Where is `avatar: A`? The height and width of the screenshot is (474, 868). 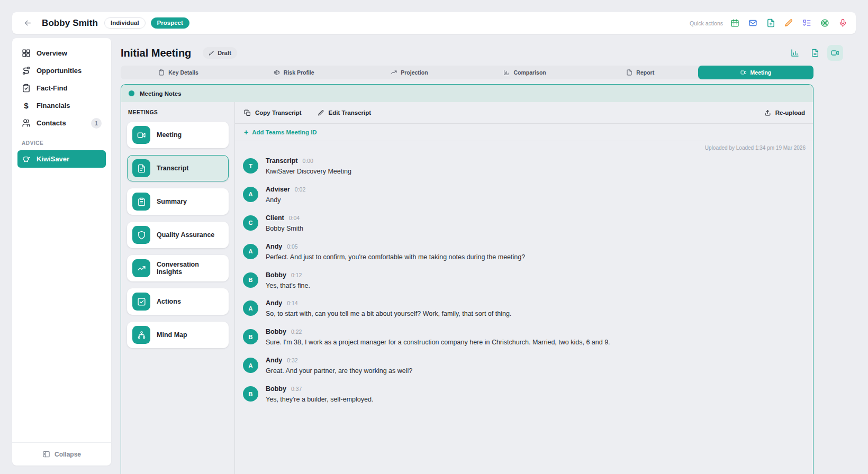 avatar: A is located at coordinates (251, 252).